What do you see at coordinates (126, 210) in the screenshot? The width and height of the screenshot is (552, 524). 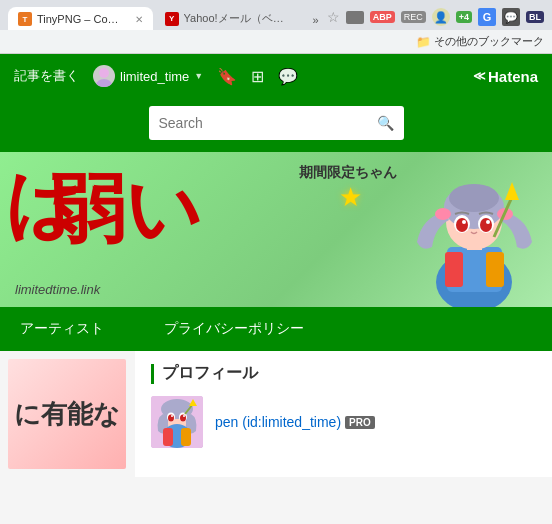 I see `hero-title-main: 弱い` at bounding box center [126, 210].